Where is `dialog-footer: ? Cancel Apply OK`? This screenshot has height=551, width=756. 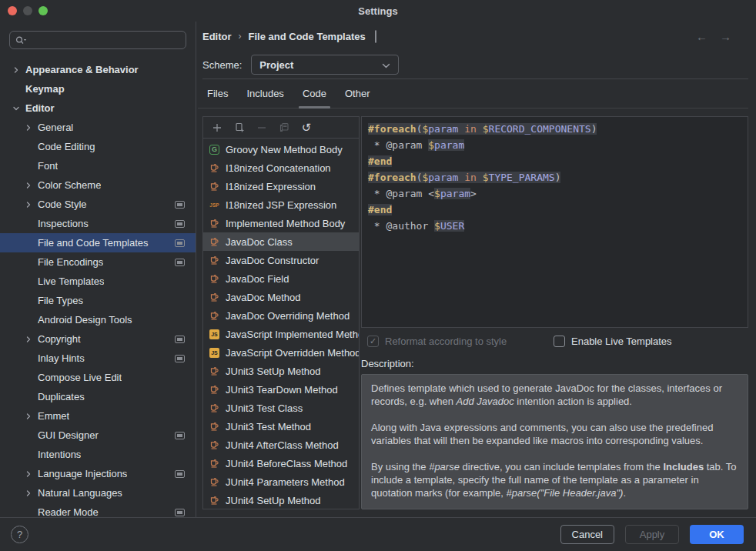 dialog-footer: ? Cancel Apply OK is located at coordinates (378, 534).